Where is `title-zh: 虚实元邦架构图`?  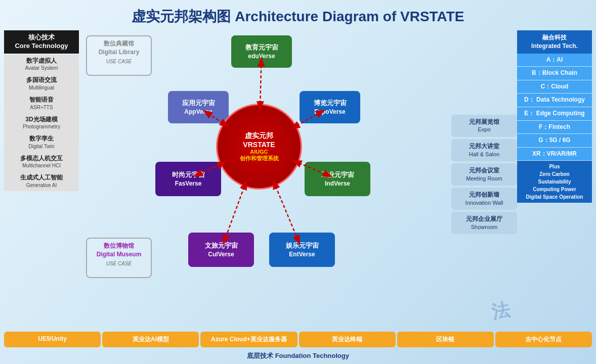 title-zh: 虚实元邦架构图 is located at coordinates (181, 16).